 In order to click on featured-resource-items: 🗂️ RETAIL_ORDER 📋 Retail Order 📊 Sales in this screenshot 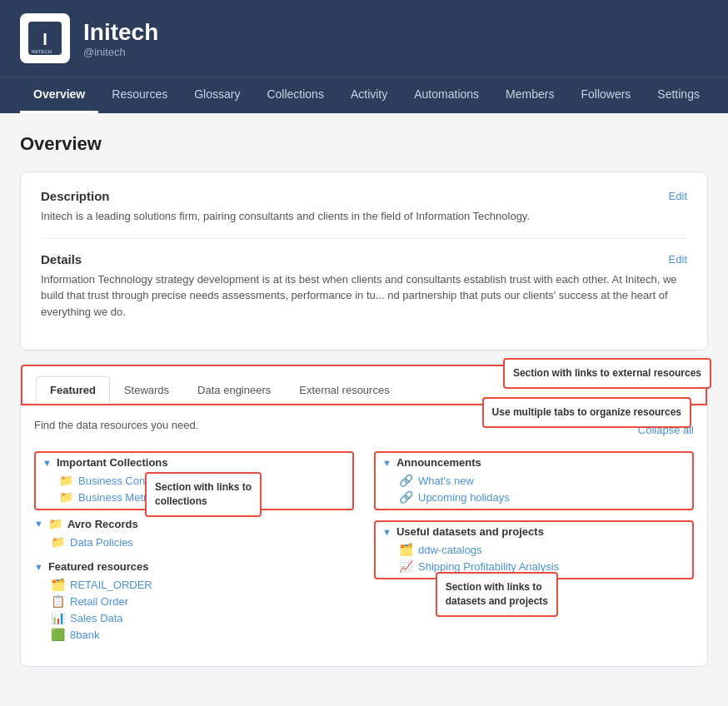, I will do `click(194, 609)`.